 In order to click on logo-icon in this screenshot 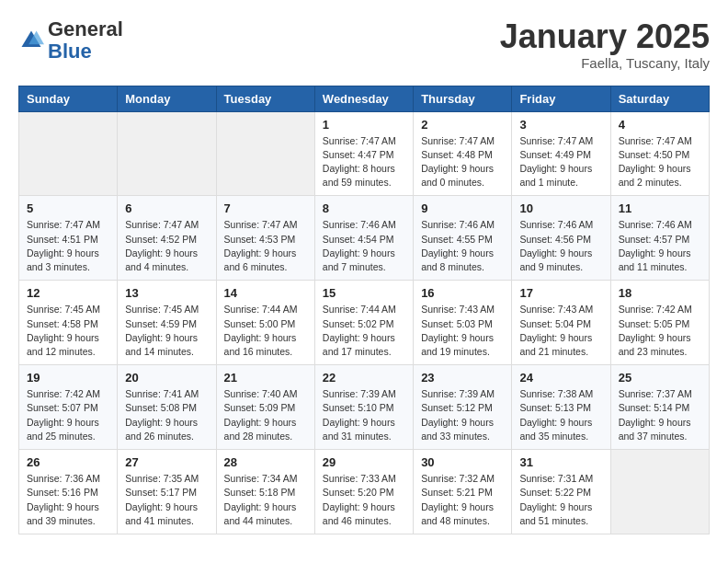, I will do `click(31, 40)`.